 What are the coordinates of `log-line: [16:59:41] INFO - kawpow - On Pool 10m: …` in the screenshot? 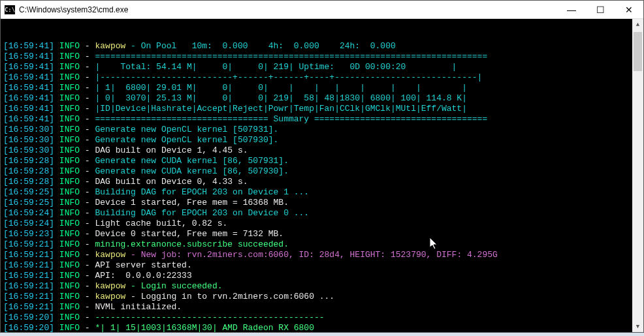 It's located at (322, 46).